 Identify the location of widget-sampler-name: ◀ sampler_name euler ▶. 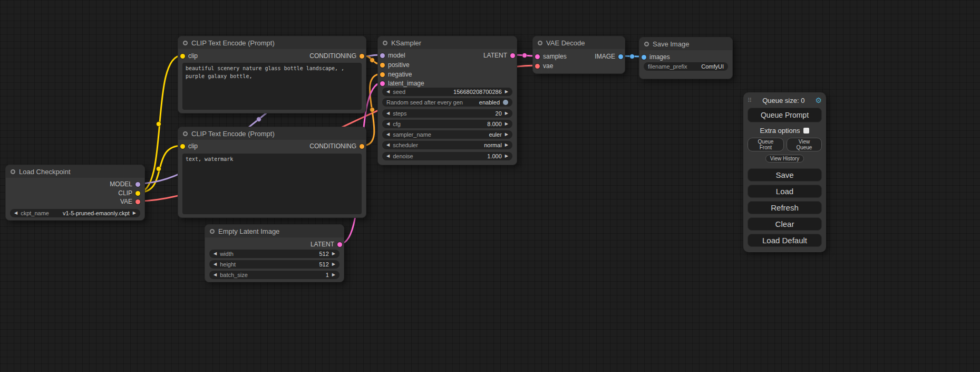
(447, 135).